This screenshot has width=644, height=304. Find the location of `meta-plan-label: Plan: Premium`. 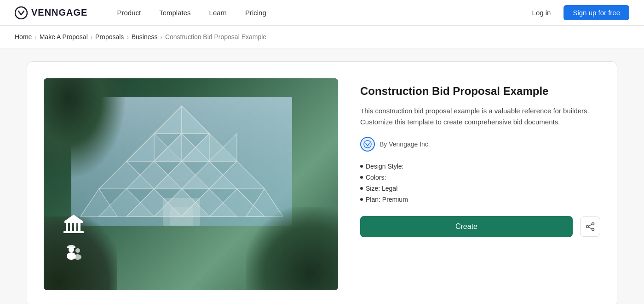

meta-plan-label: Plan: Premium is located at coordinates (387, 199).